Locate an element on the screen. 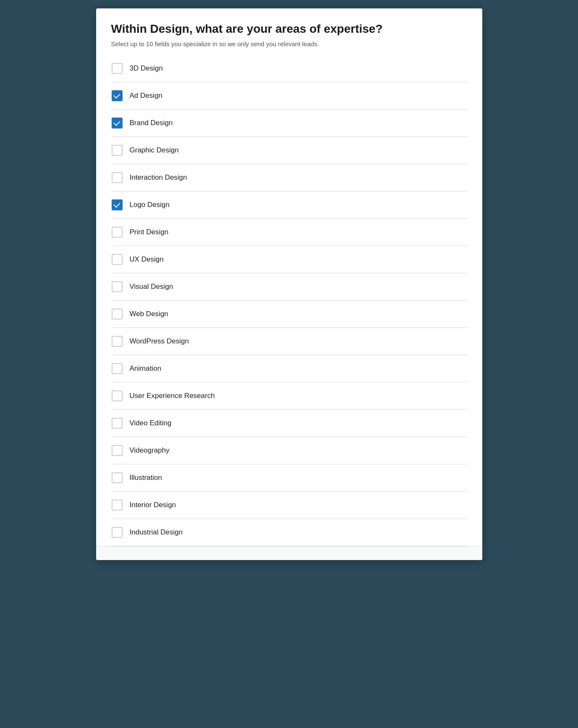  checkbox-wrapper-interaction-design is located at coordinates (117, 178).